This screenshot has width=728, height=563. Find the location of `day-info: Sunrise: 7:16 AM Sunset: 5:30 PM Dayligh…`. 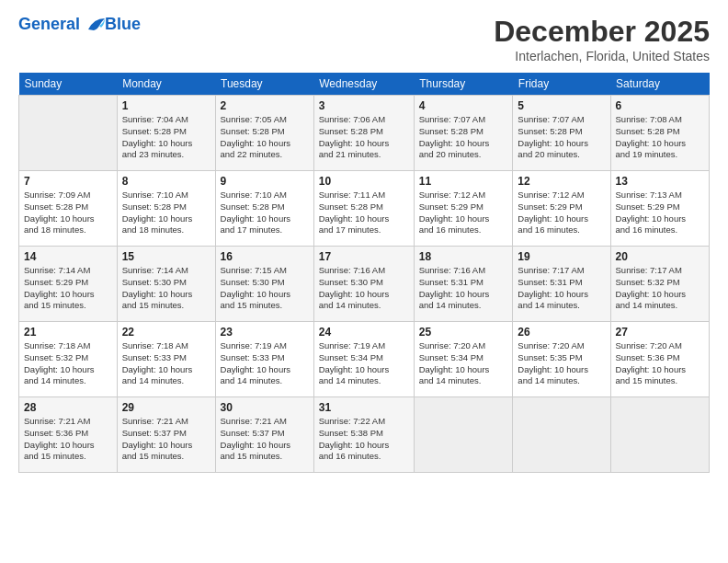

day-info: Sunrise: 7:16 AM Sunset: 5:30 PM Dayligh… is located at coordinates (364, 289).